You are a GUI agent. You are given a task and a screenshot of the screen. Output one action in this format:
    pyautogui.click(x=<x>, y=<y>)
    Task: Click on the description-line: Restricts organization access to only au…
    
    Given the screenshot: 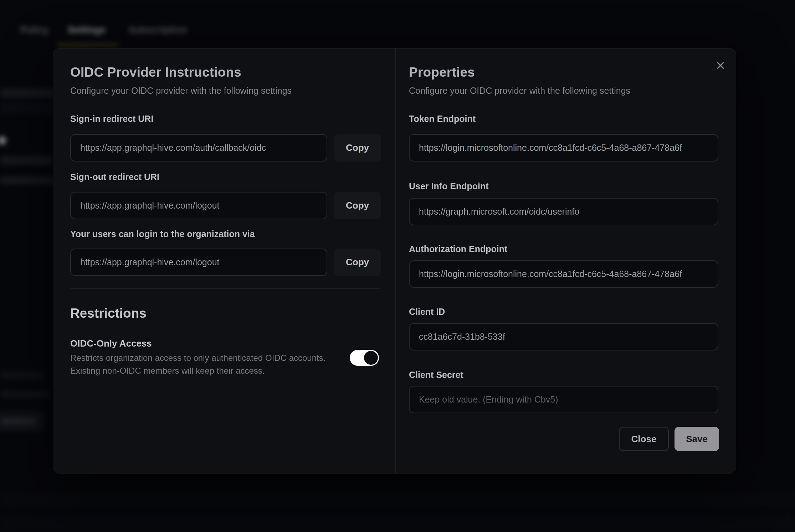 What is the action you would take?
    pyautogui.click(x=198, y=358)
    